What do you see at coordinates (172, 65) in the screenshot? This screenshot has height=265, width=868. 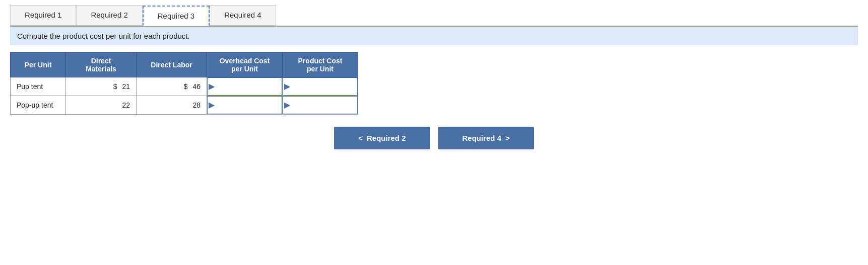 I see `header-direct-labor: Direct Labor` at bounding box center [172, 65].